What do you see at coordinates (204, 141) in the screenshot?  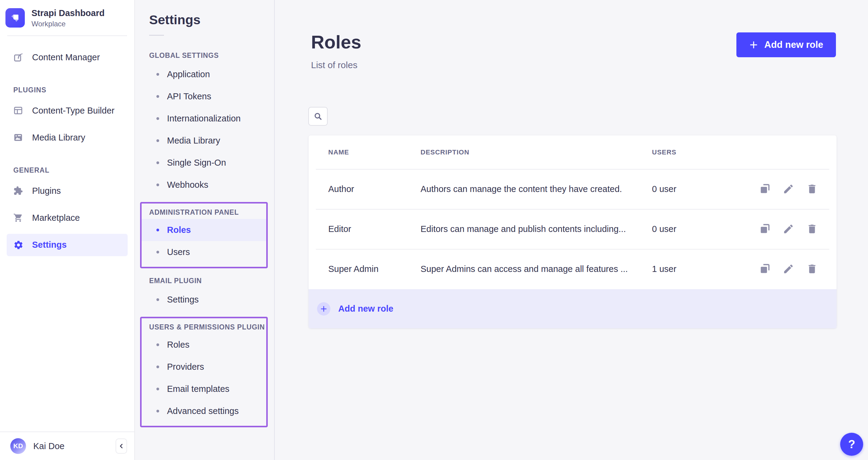 I see `subnav-item-media-library: Media Library` at bounding box center [204, 141].